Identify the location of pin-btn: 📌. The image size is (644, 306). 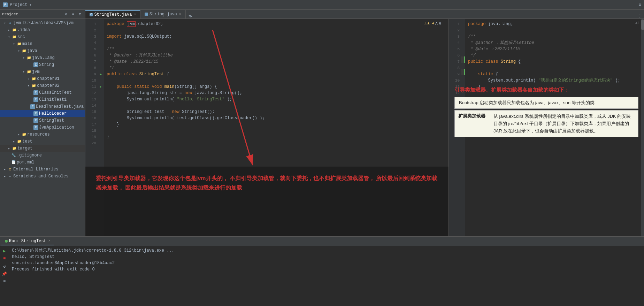
(5, 274).